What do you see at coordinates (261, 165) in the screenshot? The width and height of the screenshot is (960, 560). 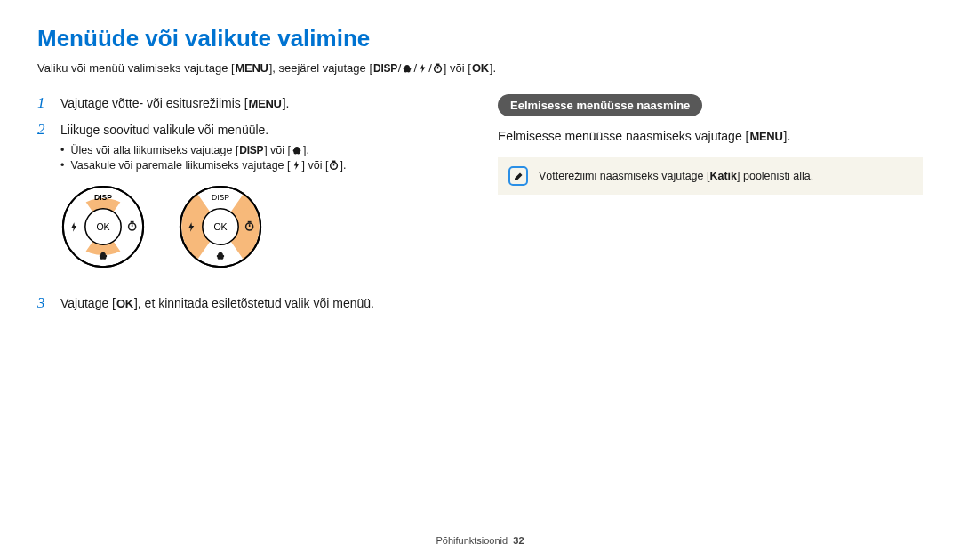 I see `step2-sub2: Vasakule või paremale liikumiseks vajuta…` at bounding box center [261, 165].